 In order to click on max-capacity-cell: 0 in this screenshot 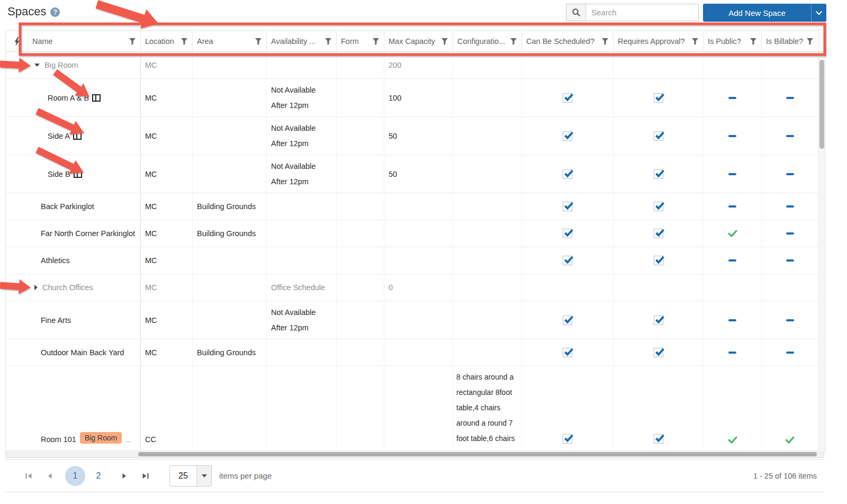, I will do `click(419, 287)`.